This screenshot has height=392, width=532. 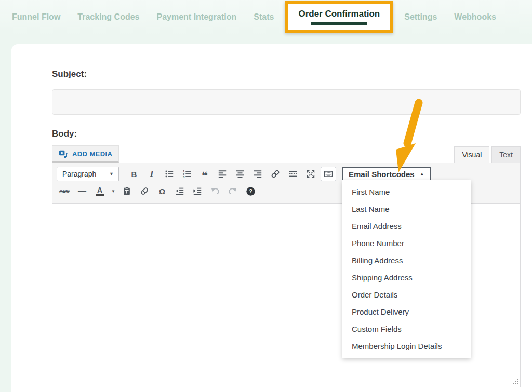 What do you see at coordinates (275, 174) in the screenshot?
I see `link-icon` at bounding box center [275, 174].